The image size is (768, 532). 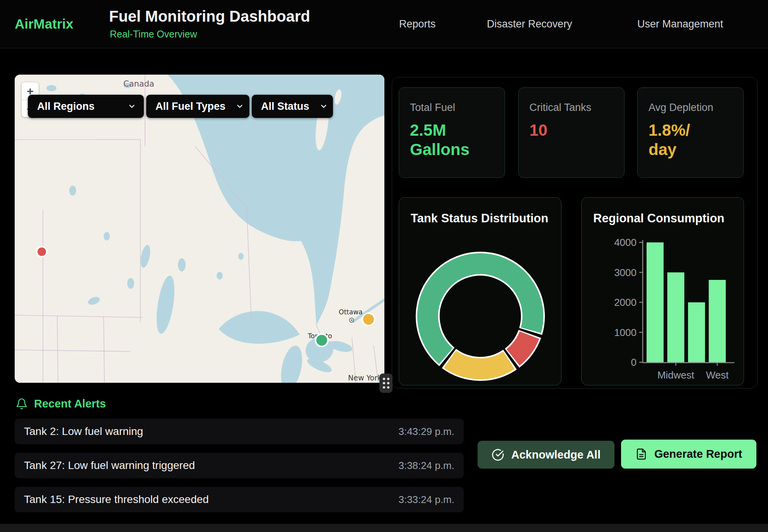 What do you see at coordinates (239, 431) in the screenshot?
I see `alert-row: Tank 2: Low fuel warning 3:43:29 p.m.` at bounding box center [239, 431].